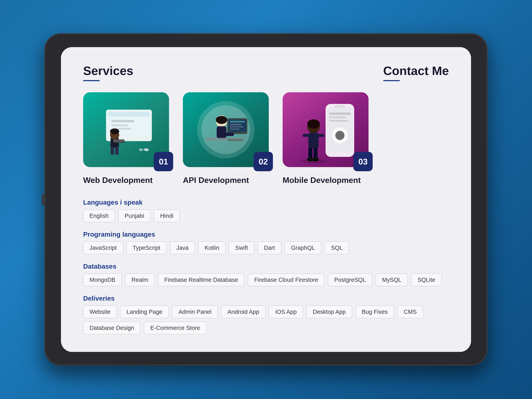 This screenshot has height=399, width=532. What do you see at coordinates (263, 162) in the screenshot?
I see `api-dev-badge: 02` at bounding box center [263, 162].